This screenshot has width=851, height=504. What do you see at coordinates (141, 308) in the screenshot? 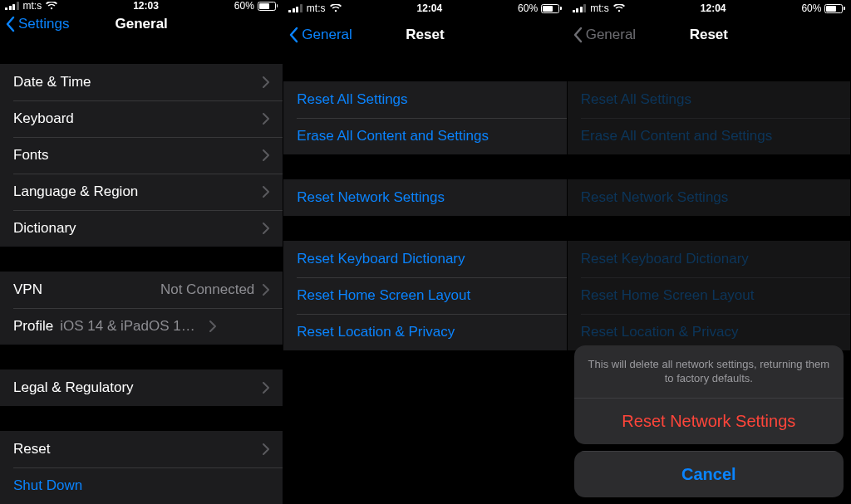
I see `group-vpn-profile: VPNNot Connected ProfileiOS 14 & iPadOS …` at bounding box center [141, 308].